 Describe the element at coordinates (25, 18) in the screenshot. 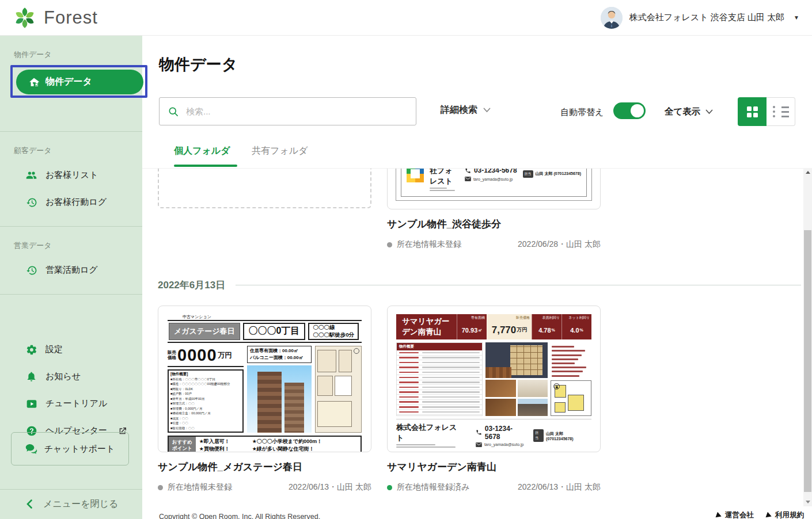

I see `forest-leaf-icon` at that location.